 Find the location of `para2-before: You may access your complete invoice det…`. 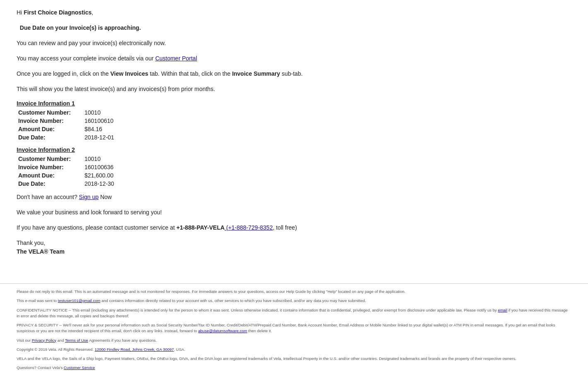

para2-before: You may access your complete invoice det… is located at coordinates (86, 58).